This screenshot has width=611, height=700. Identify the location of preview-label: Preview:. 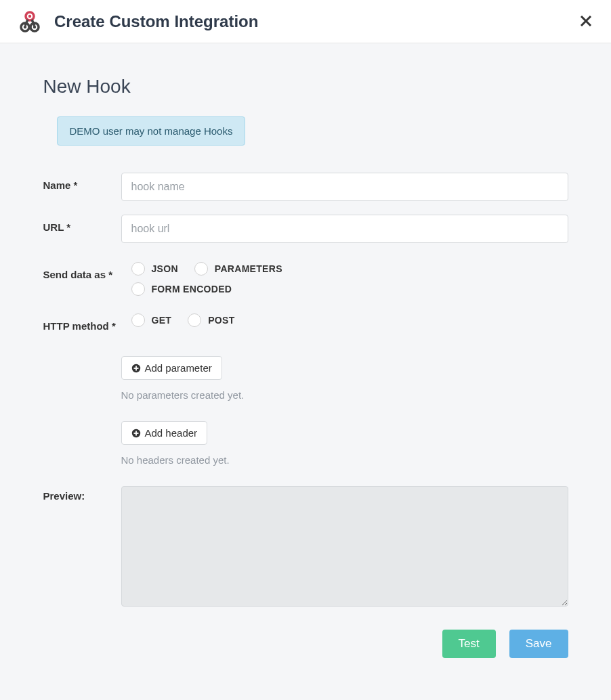
(83, 494).